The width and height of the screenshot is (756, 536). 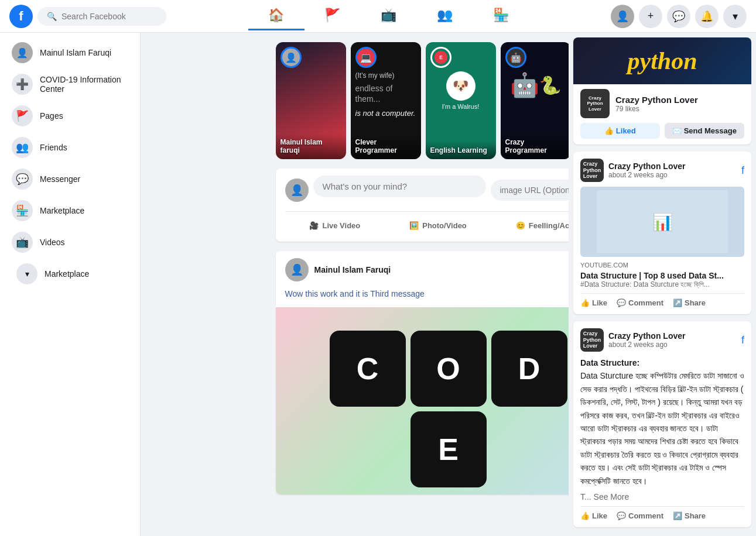 What do you see at coordinates (70, 53) in the screenshot?
I see `sidebar-item-profile: 👤 Mainul Islam Faruqi` at bounding box center [70, 53].